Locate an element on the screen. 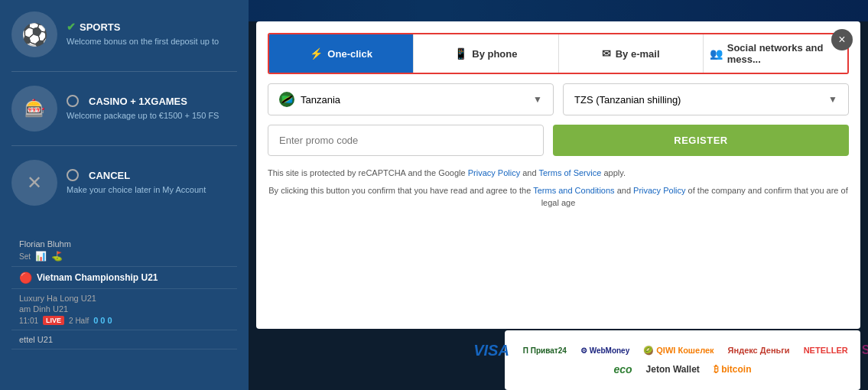 This screenshot has height=390, width=868. player-icons-row: Set 📊 ⛳ is located at coordinates (124, 256).